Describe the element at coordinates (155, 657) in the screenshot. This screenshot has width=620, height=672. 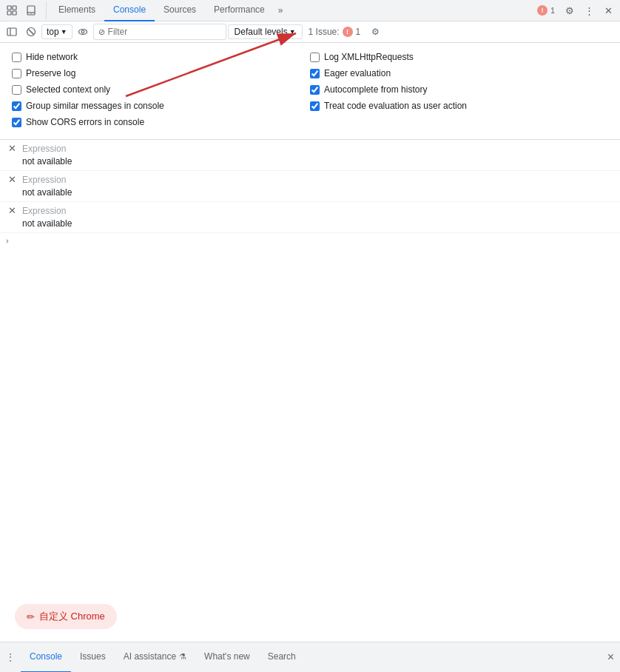
I see `bottom-tab-ai-assistance: AI assistance ⚗` at that location.